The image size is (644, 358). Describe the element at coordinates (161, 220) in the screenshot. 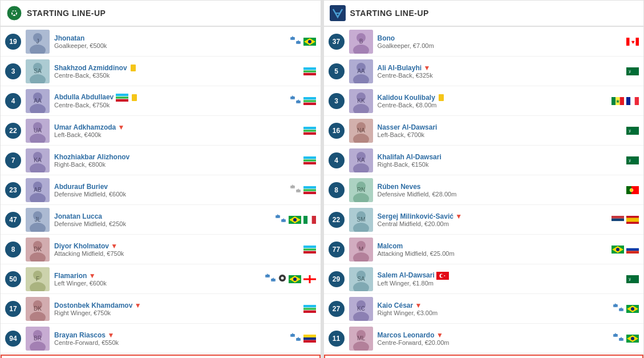

I see `player-row: 47 JL Jonatan LuccaDefensive Midfield, €…` at that location.